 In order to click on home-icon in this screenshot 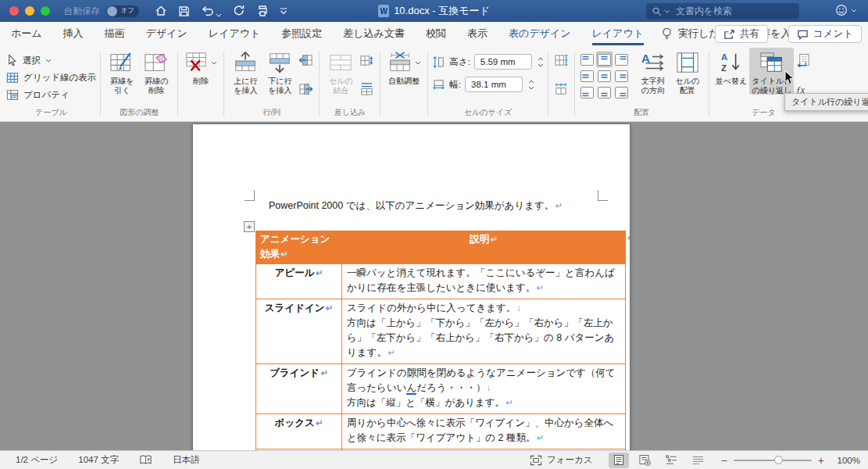, I will do `click(161, 11)`.